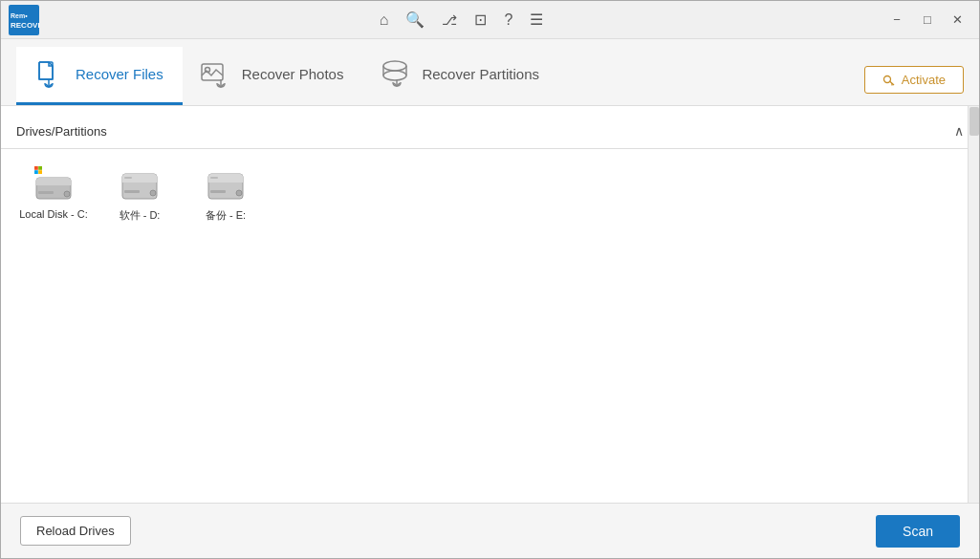 The height and width of the screenshot is (559, 980). Describe the element at coordinates (140, 193) in the screenshot. I see `drive-d: 软件 - D:` at that location.